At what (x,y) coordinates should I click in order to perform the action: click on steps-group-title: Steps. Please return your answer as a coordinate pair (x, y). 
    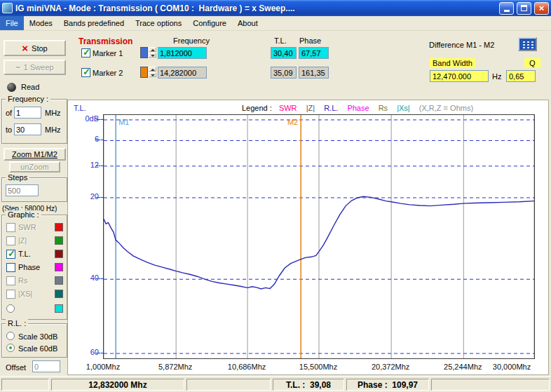
    Looking at the image, I should click on (18, 177).